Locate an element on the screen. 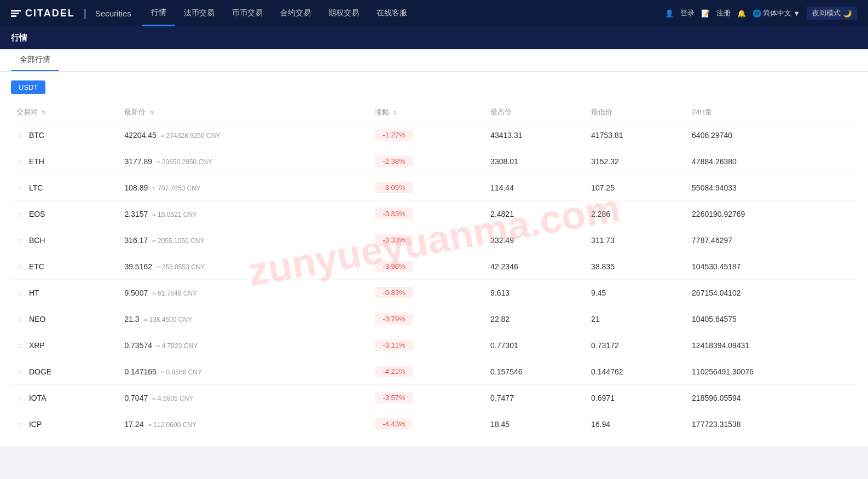 The height and width of the screenshot is (479, 868). cell-high-9: 0.157546 is located at coordinates (535, 372).